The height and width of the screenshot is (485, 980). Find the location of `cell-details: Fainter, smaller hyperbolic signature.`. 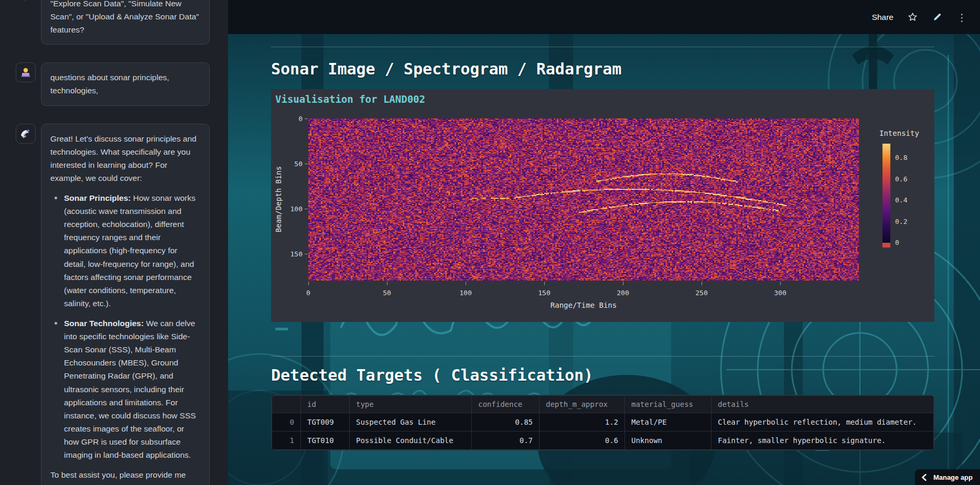

cell-details: Fainter, smaller hyperbolic signature. is located at coordinates (823, 440).